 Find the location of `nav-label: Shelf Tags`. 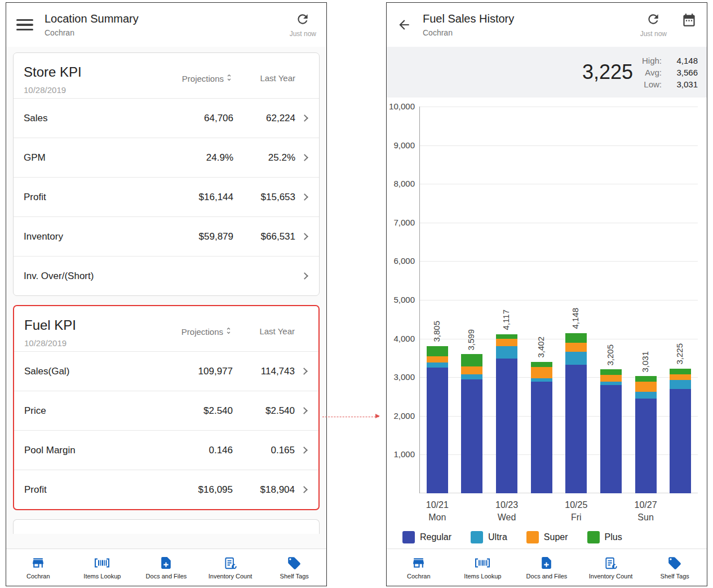

nav-label: Shelf Tags is located at coordinates (675, 576).